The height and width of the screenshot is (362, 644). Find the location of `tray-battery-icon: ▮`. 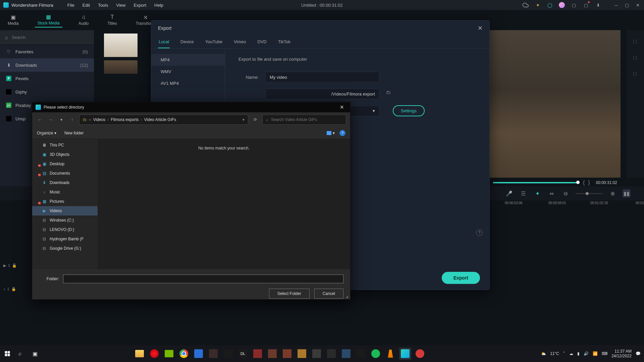

tray-battery-icon: ▮ is located at coordinates (578, 354).